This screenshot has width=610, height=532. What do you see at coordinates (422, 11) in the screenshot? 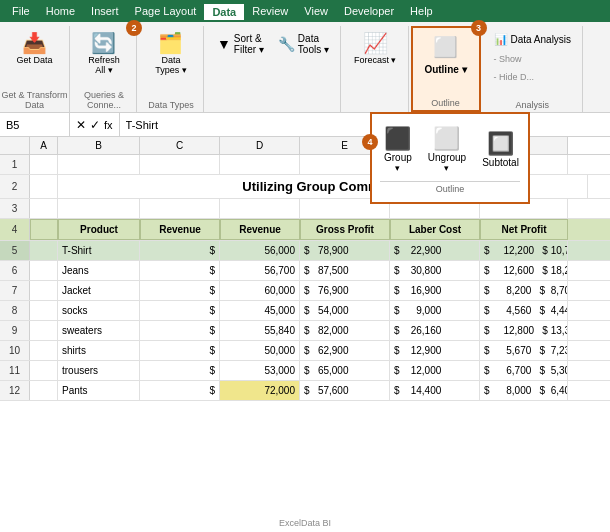
I see `menu-help: Help` at bounding box center [422, 11].